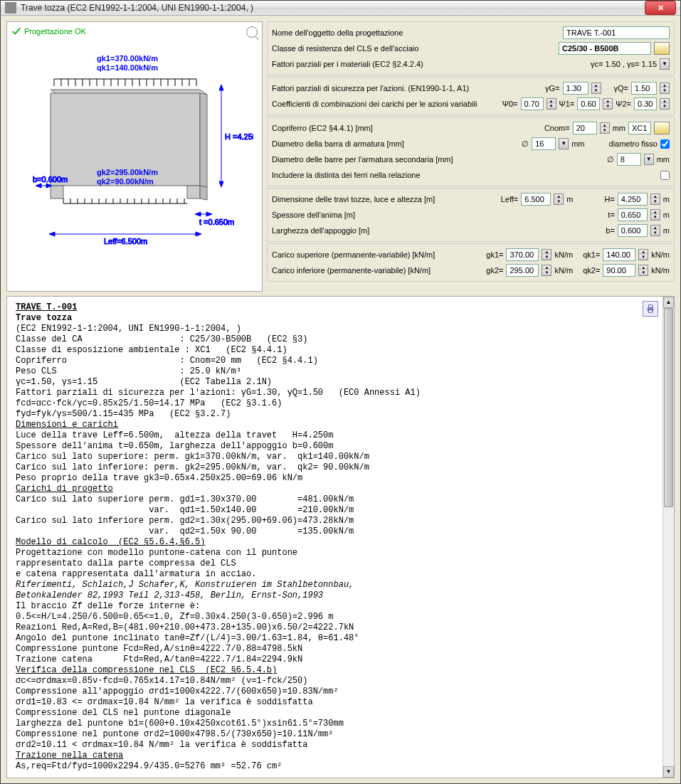  What do you see at coordinates (564, 144) in the screenshot?
I see `dia-dropdown: ▼` at bounding box center [564, 144].